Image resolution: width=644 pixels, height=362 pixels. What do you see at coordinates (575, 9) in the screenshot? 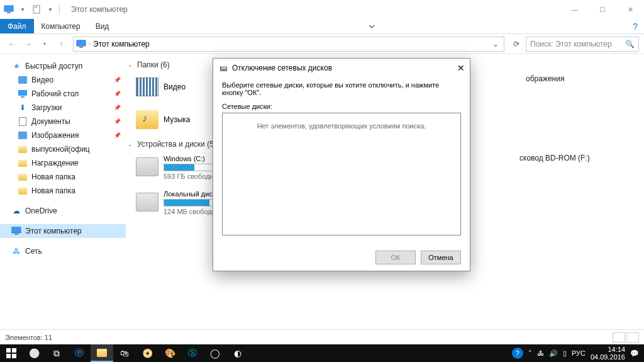
I see `minimize-button: —` at bounding box center [575, 9].